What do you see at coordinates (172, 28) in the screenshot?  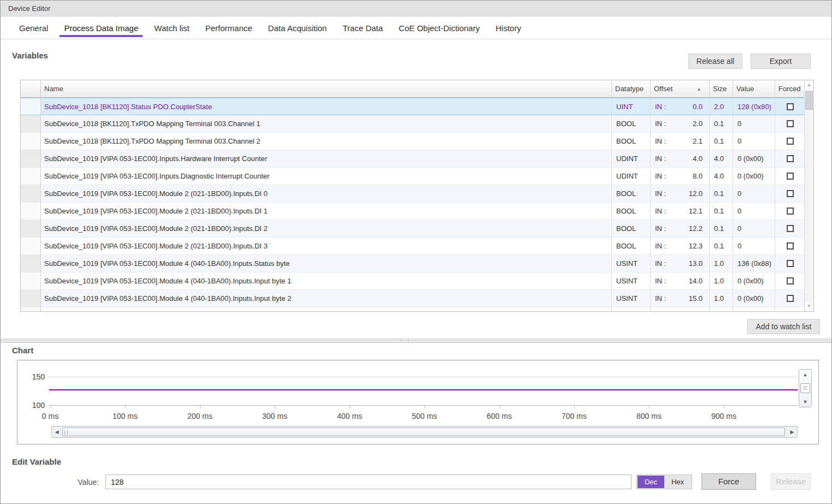 I see `tab-watch-list: Watch list` at bounding box center [172, 28].